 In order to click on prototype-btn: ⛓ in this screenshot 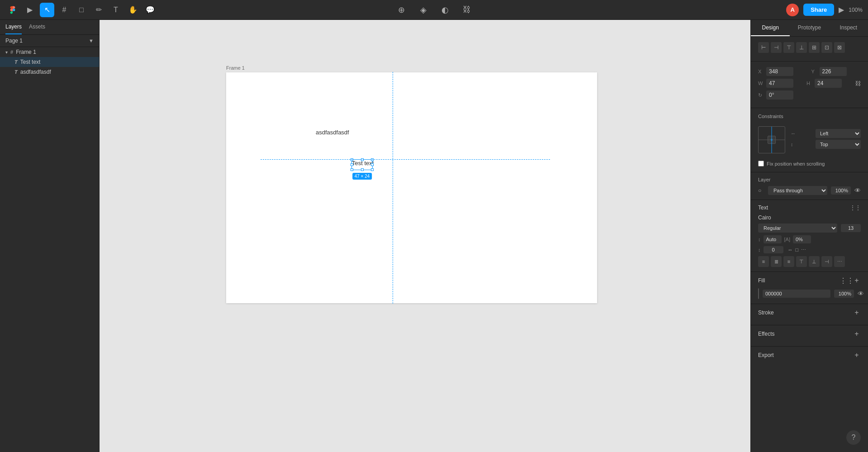, I will do `click(467, 10)`.